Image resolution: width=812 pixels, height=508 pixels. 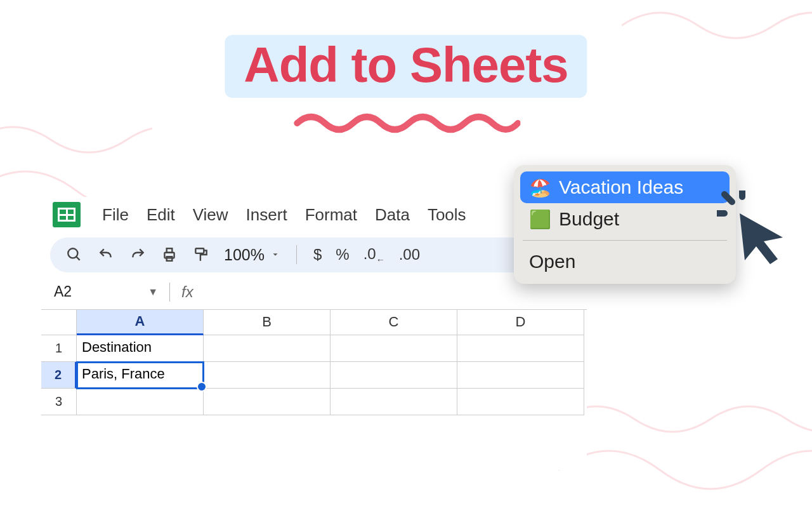 I want to click on spreadsheet-grid: A B C D 1 Destination 2 Paris, France 3, so click(x=314, y=362).